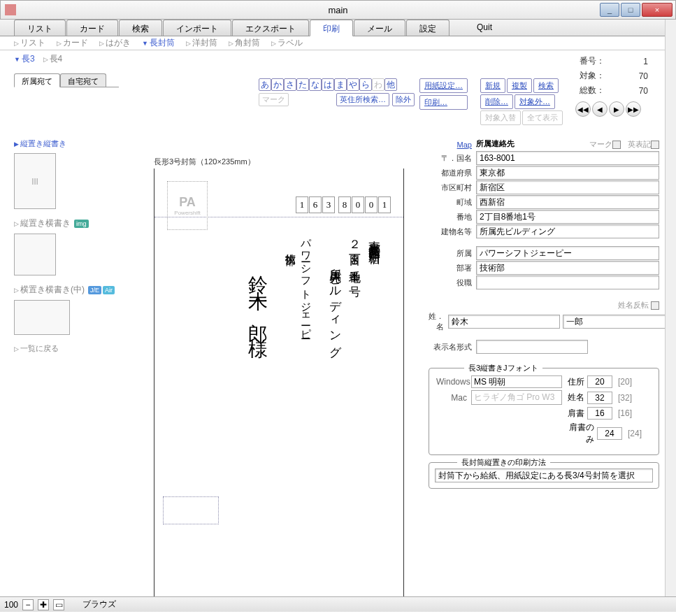  What do you see at coordinates (655, 306) in the screenshot?
I see `flip-checkbox` at bounding box center [655, 306].